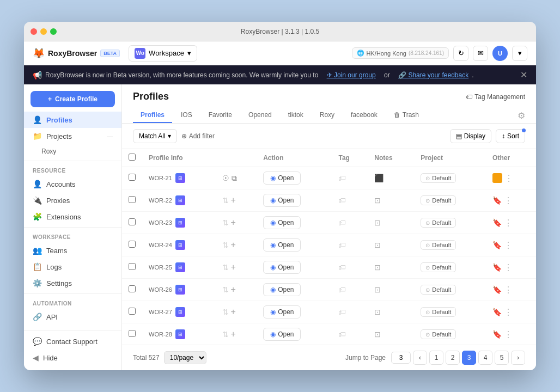 The image size is (560, 392). What do you see at coordinates (502, 358) in the screenshot?
I see `page-5-button: 5` at bounding box center [502, 358].